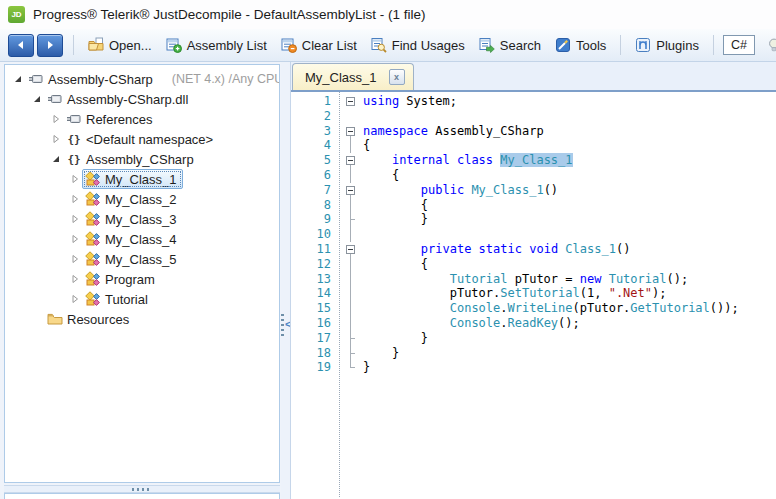 The height and width of the screenshot is (499, 776). Describe the element at coordinates (317, 294) in the screenshot. I see `line-number: 14` at that location.